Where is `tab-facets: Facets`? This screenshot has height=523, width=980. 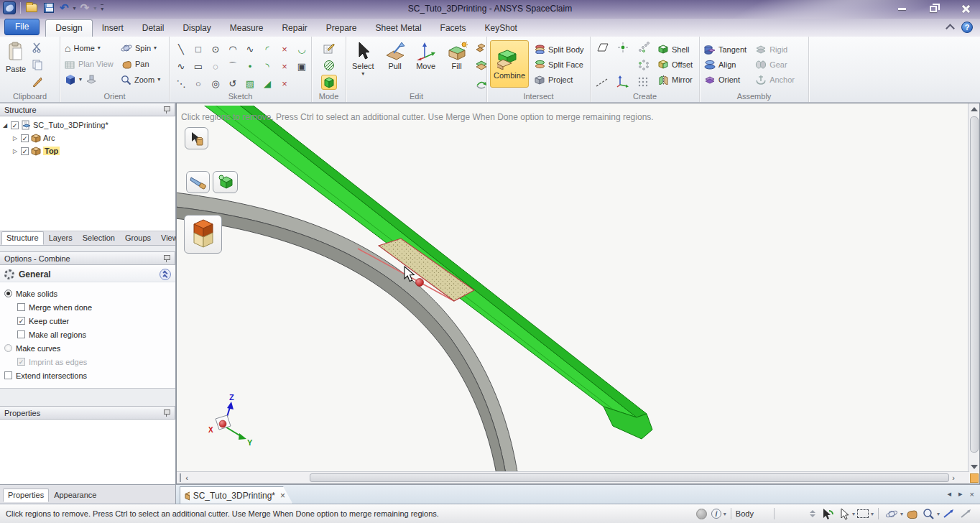 tab-facets: Facets is located at coordinates (453, 29).